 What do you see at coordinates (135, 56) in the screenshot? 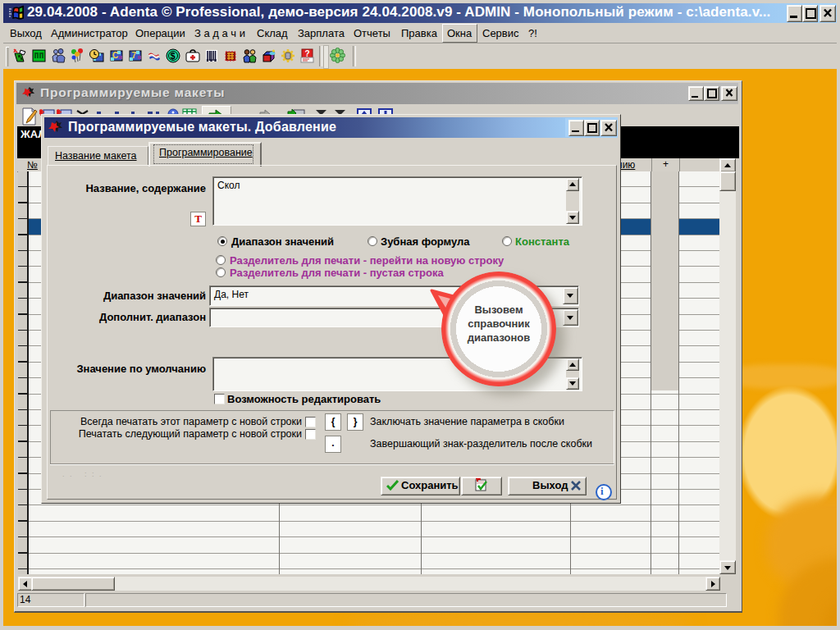
I see `svg-text: 7` at bounding box center [135, 56].